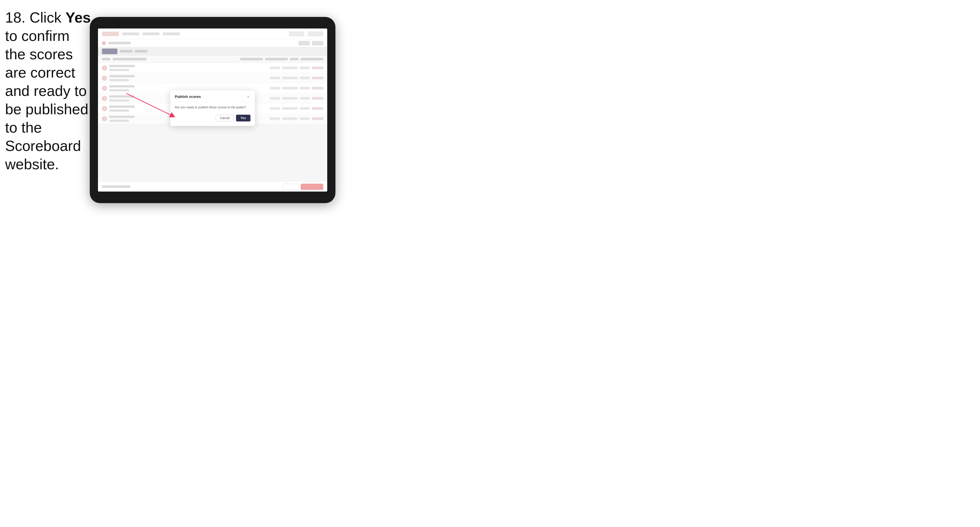 The height and width of the screenshot is (527, 980). Describe the element at coordinates (213, 110) in the screenshot. I see `tablet-screen: 1 2 3` at that location.